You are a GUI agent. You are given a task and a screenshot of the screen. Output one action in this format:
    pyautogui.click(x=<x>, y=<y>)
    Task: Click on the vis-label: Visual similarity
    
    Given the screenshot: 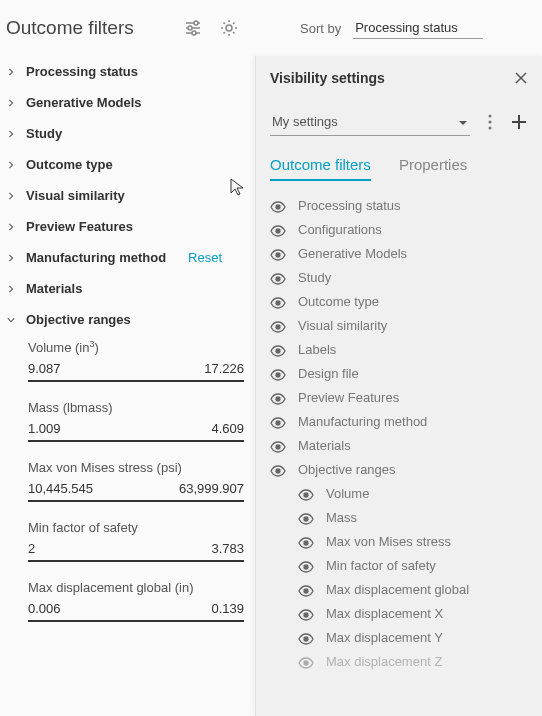 What is the action you would take?
    pyautogui.click(x=342, y=326)
    